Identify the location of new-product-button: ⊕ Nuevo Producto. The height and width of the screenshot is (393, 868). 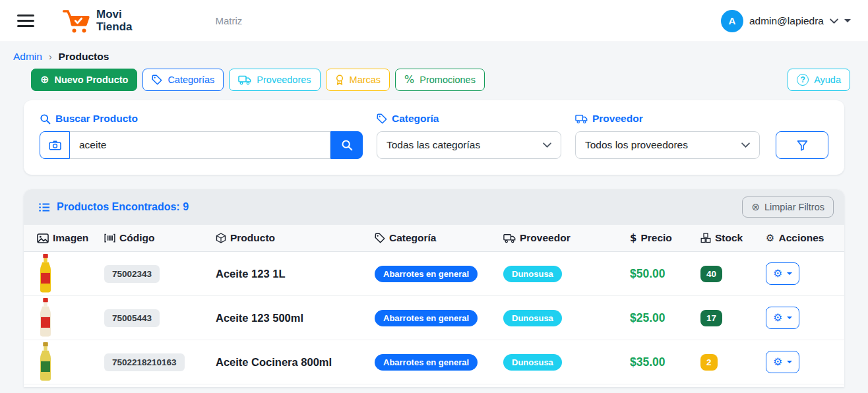
(84, 80).